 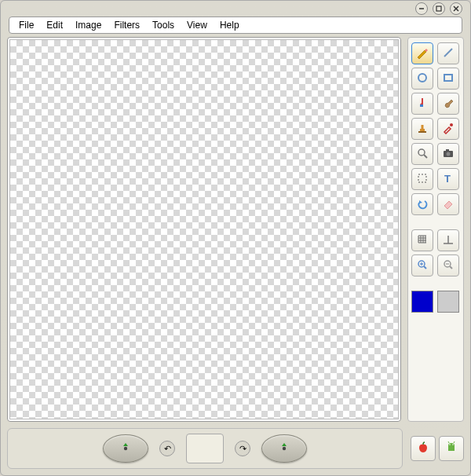 What do you see at coordinates (168, 449) in the screenshot?
I see `undo-small-icon: ↶` at bounding box center [168, 449].